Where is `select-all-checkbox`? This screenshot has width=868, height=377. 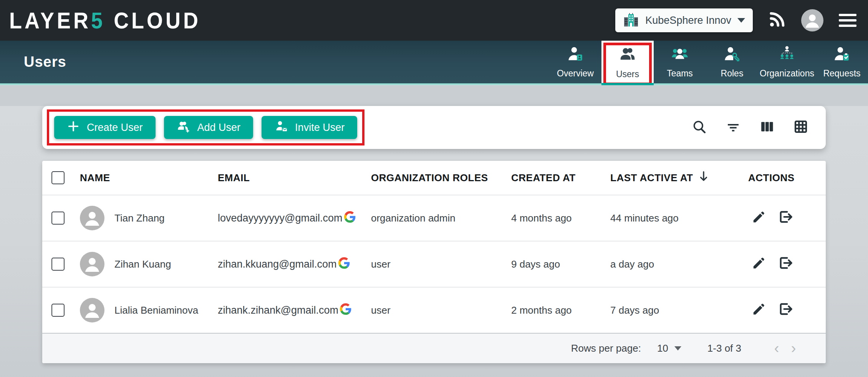
select-all-checkbox is located at coordinates (58, 178).